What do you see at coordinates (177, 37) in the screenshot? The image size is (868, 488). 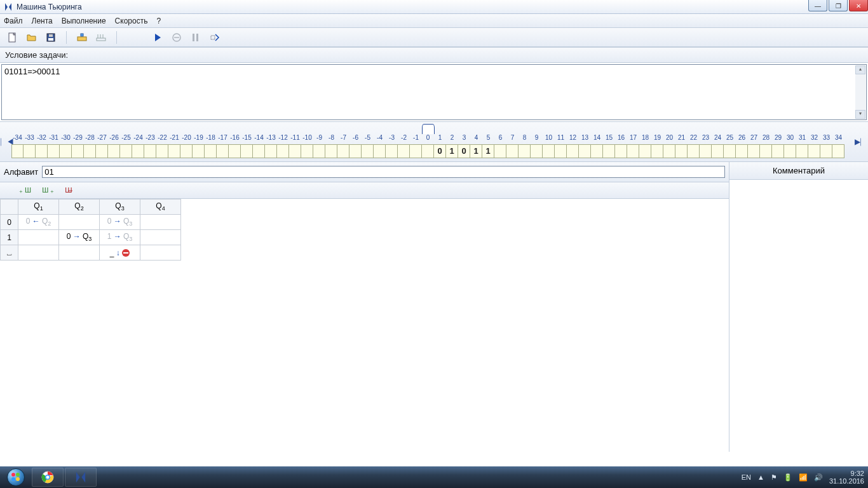 I see `stop-run-icon` at bounding box center [177, 37].